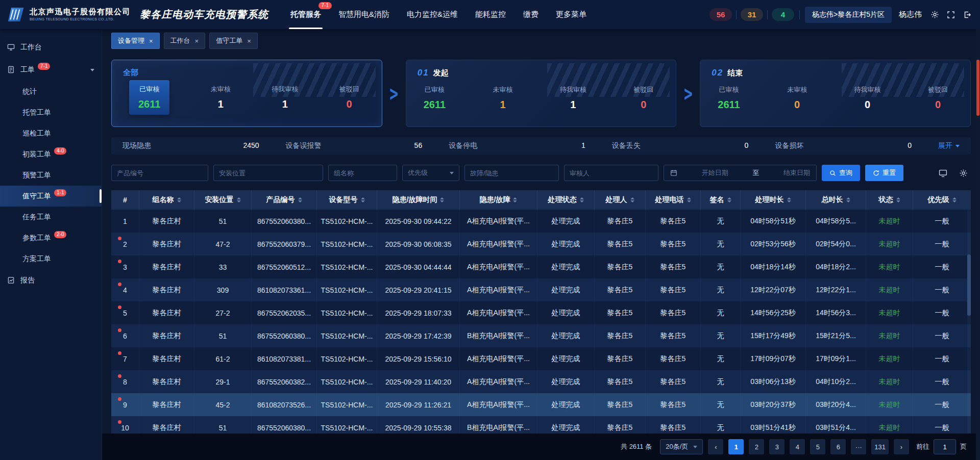  Describe the element at coordinates (531, 14) in the screenshot. I see `nav-item-5: 缴费` at that location.